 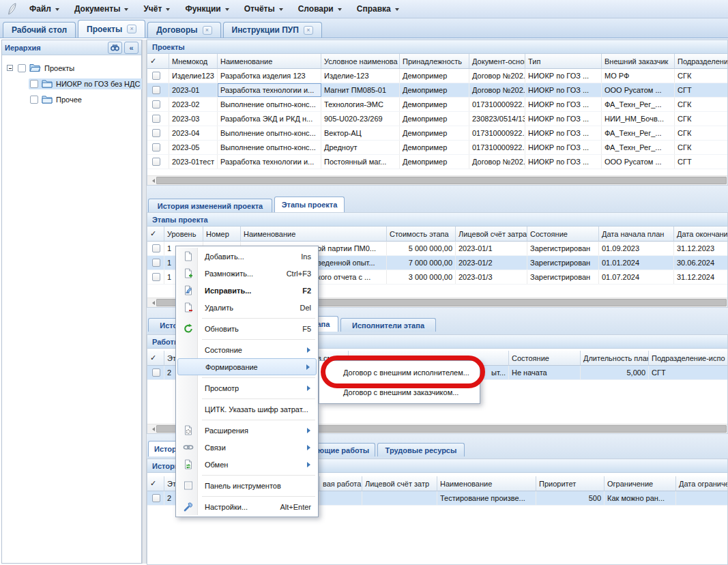 I want to click on table-cell: 2023-01/2, so click(x=491, y=263).